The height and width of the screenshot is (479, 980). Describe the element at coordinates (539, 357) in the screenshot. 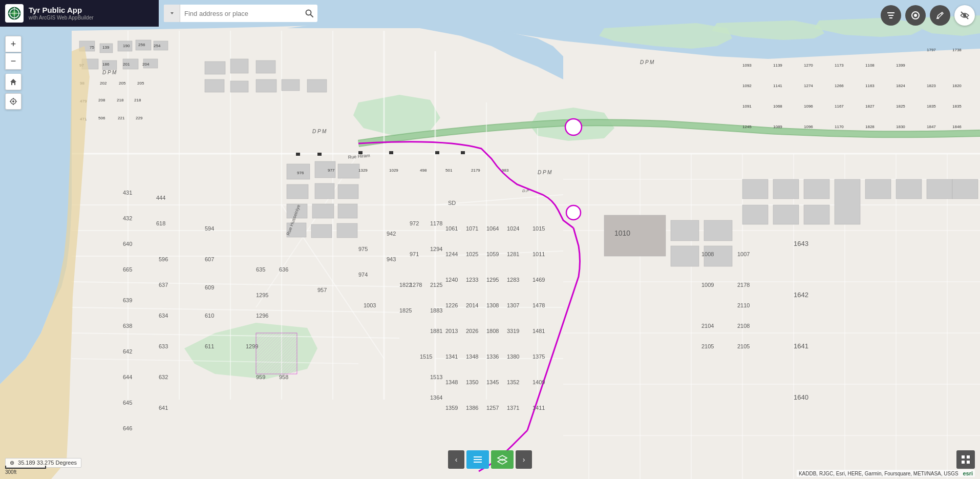

I see `svg-text: 1375` at that location.